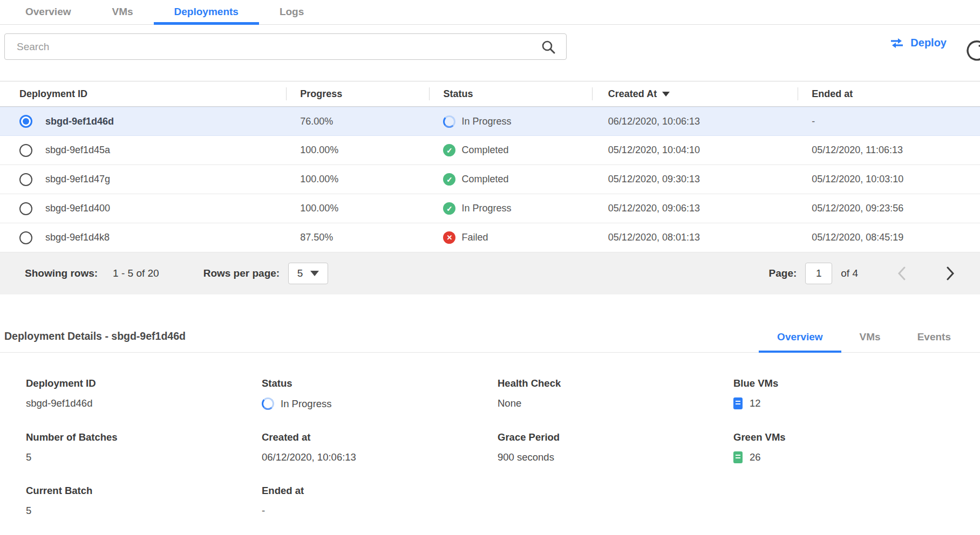  What do you see at coordinates (695, 237) in the screenshot?
I see `created-at-value: 05/12/2020, 08:01:13` at bounding box center [695, 237].